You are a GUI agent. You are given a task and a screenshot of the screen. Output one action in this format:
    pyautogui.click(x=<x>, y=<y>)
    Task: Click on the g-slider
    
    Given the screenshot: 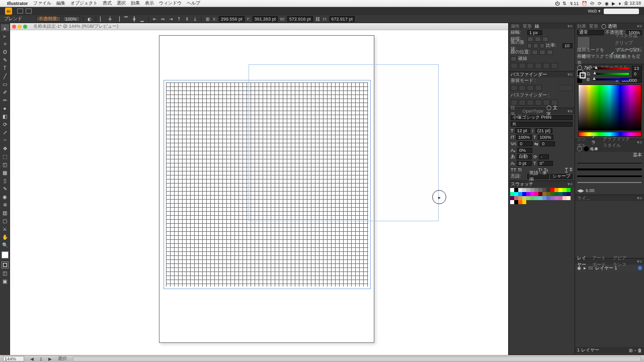 What is the action you would take?
    pyautogui.click(x=611, y=74)
    